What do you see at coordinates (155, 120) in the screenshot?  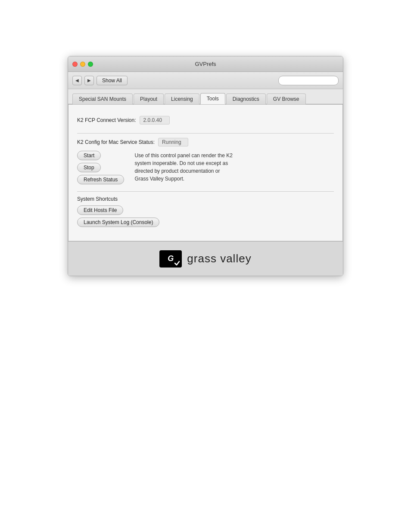 I see `version-value: 2.0.0.40` at bounding box center [155, 120].